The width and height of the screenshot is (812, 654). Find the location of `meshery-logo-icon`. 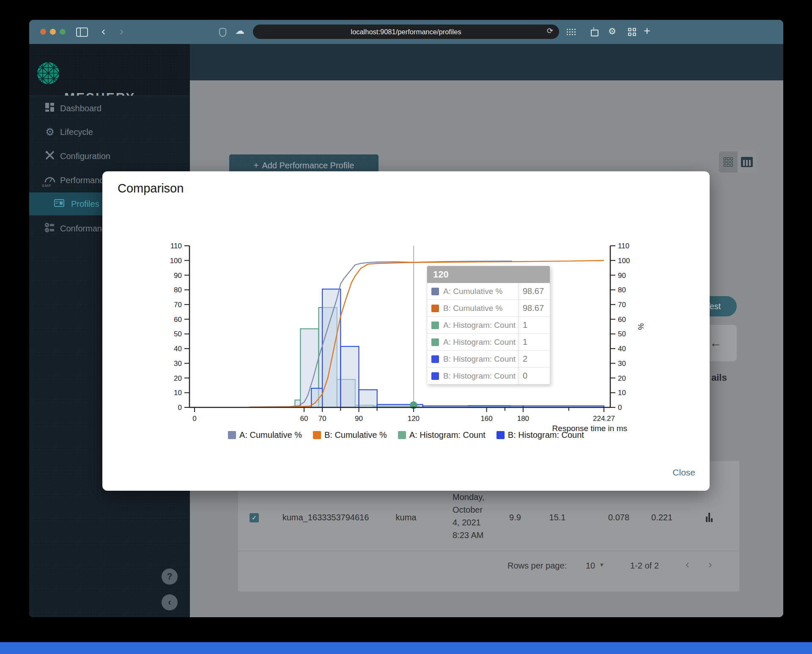

meshery-logo-icon is located at coordinates (48, 73).